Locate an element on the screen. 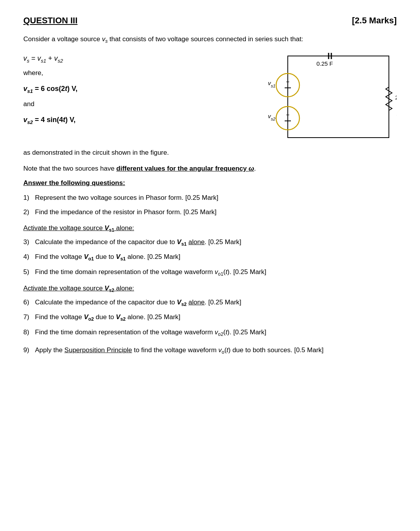  para-demonstrated: as demonstrated in the circuit shown in … is located at coordinates (210, 152).